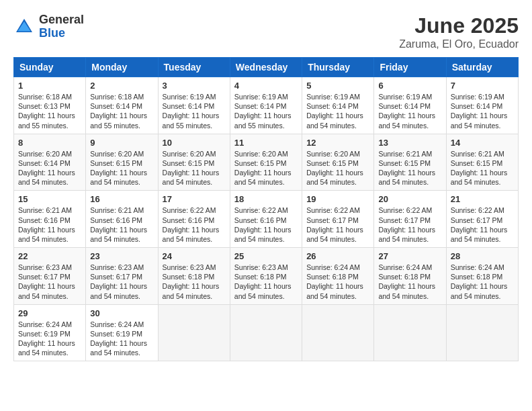 This screenshot has height=411, width=532. What do you see at coordinates (410, 142) in the screenshot?
I see `day-number: 13` at bounding box center [410, 142].